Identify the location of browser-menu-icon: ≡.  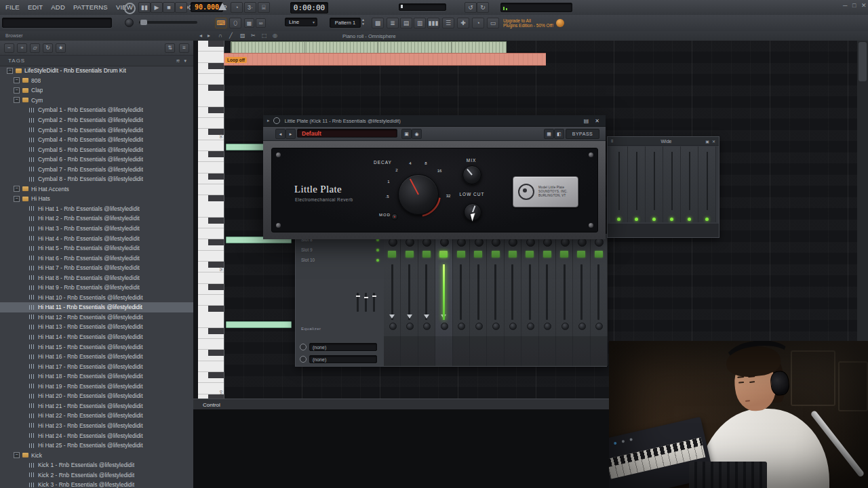
(184, 48).